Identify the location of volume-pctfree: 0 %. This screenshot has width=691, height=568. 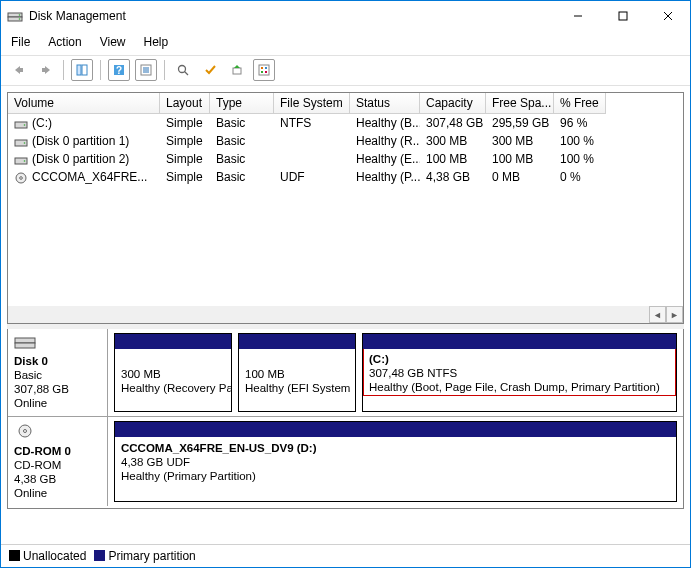
(580, 177).